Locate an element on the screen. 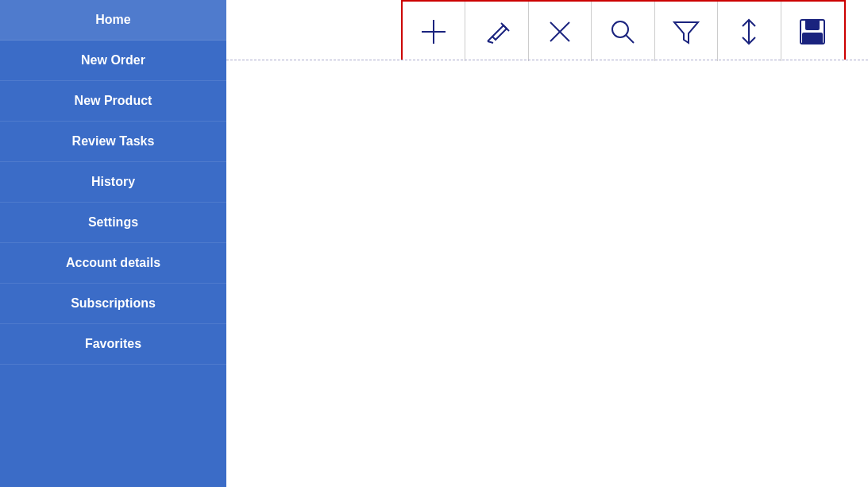 The image size is (868, 487). sidebar-item-history: History is located at coordinates (113, 183).